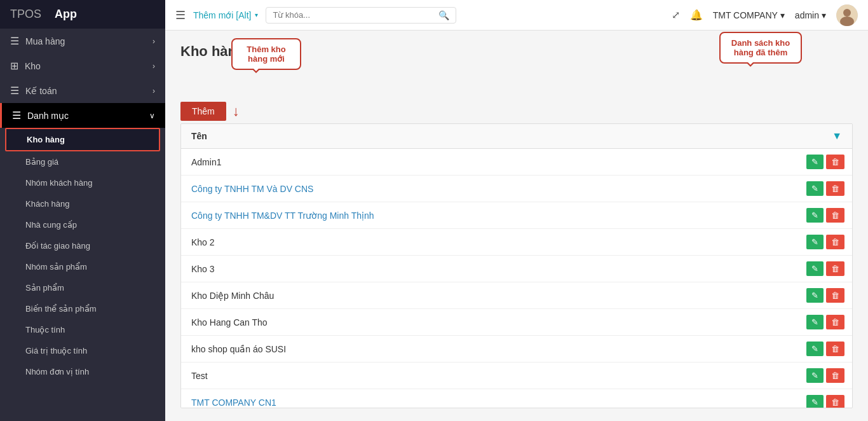  Describe the element at coordinates (56, 267) in the screenshot. I see `sidebar-label-nhom-san-pham: Nhóm sản phẩm` at that location.